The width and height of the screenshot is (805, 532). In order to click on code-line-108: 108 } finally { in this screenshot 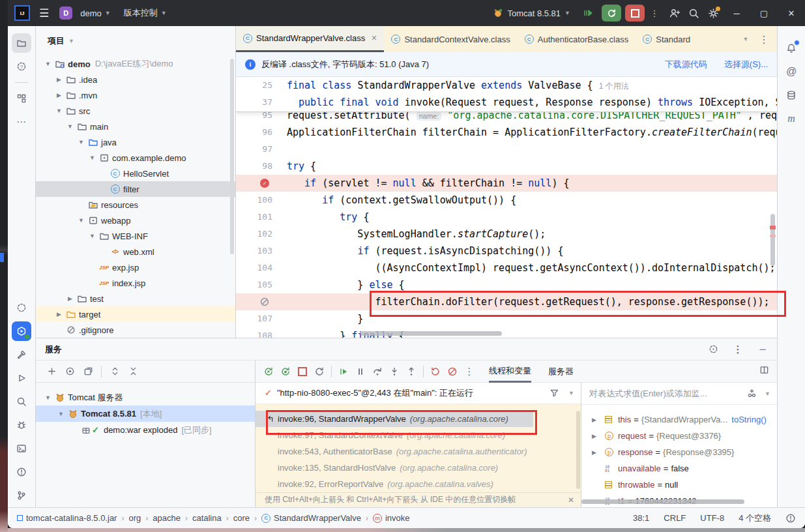, I will do `click(506, 332)`.